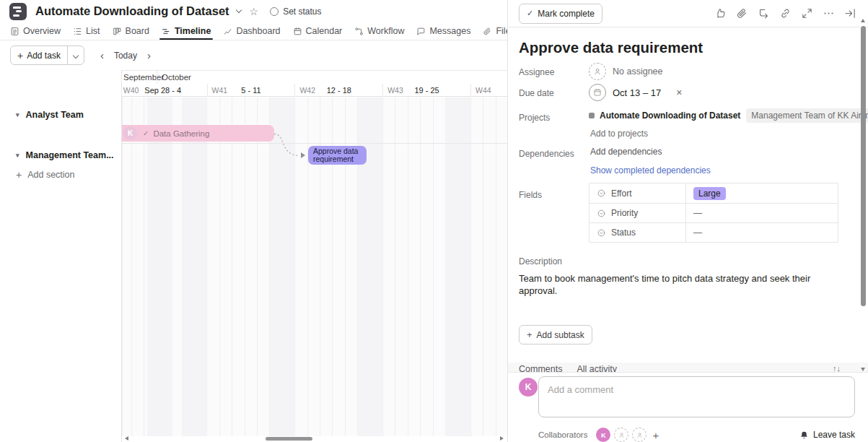  I want to click on tab-list: List, so click(87, 31).